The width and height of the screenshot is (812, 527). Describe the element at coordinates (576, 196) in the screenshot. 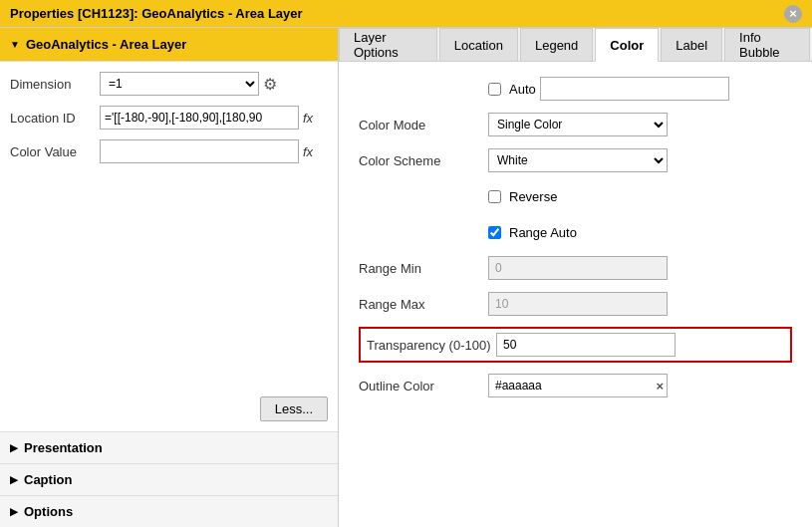

I see `reverse-row: Reverse` at that location.